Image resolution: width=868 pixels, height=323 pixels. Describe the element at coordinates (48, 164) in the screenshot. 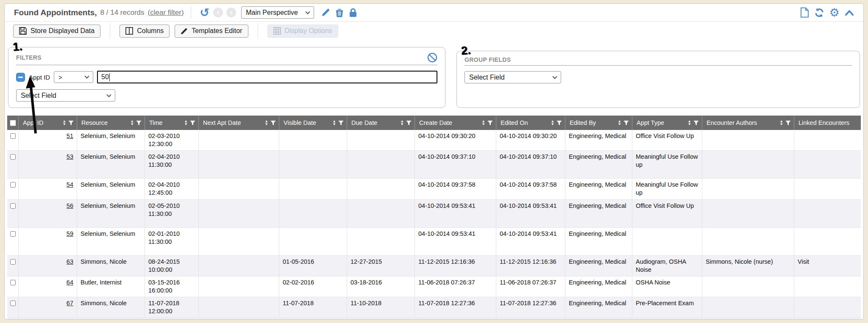

I see `cell-appt-id: 53` at that location.